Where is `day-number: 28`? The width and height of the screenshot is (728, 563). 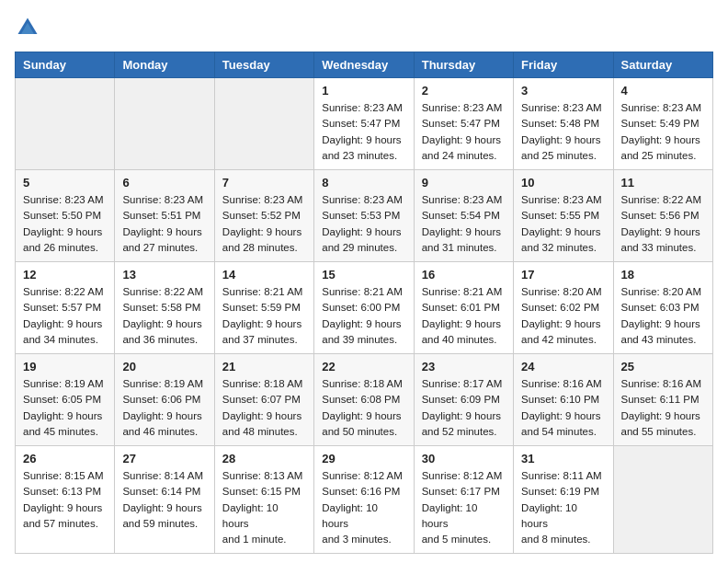 day-number: 28 is located at coordinates (265, 458).